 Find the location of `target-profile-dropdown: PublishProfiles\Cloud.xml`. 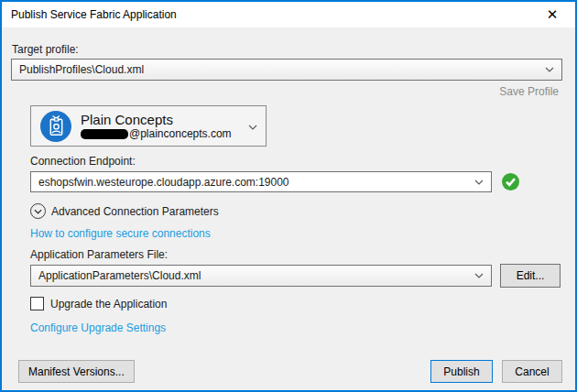

target-profile-dropdown: PublishProfiles\Cloud.xml is located at coordinates (287, 70).